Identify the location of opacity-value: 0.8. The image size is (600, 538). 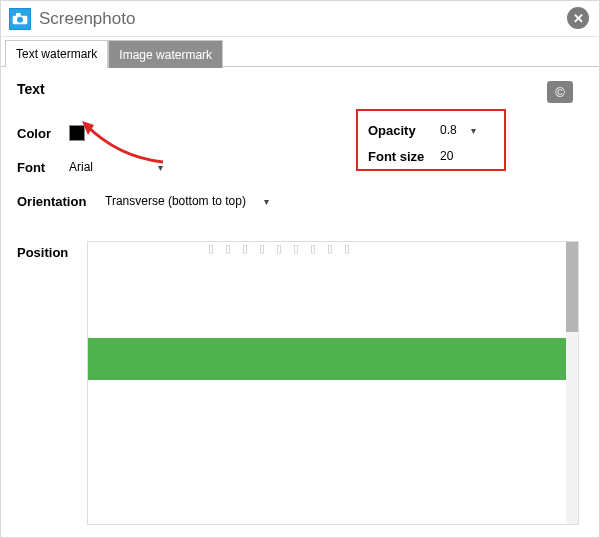
(448, 130).